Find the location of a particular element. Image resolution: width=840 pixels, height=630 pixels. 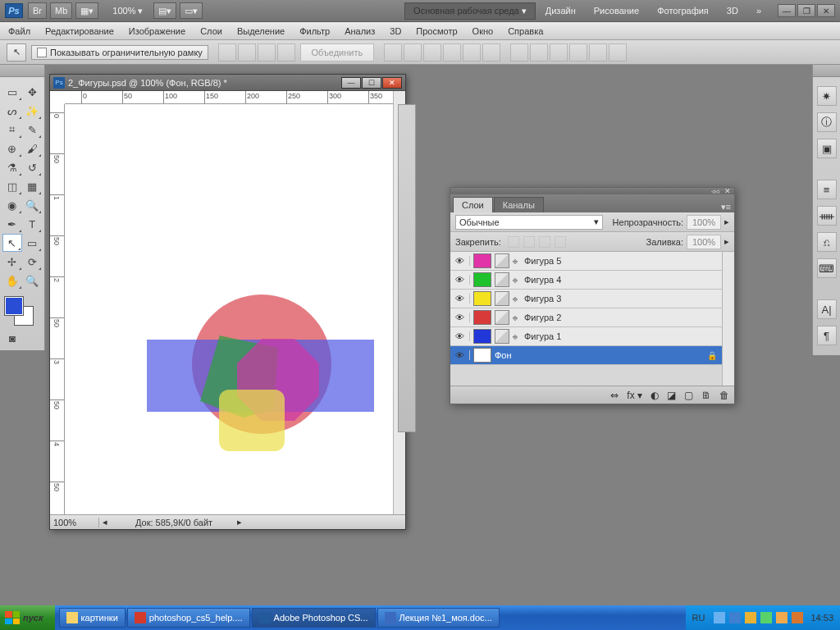

pen-tool-icon: ✒ is located at coordinates (12, 224).